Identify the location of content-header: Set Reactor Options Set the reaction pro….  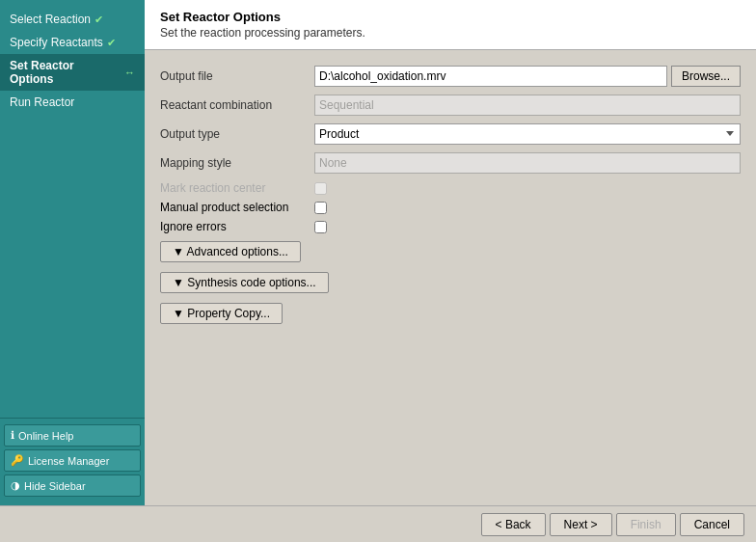
(450, 25).